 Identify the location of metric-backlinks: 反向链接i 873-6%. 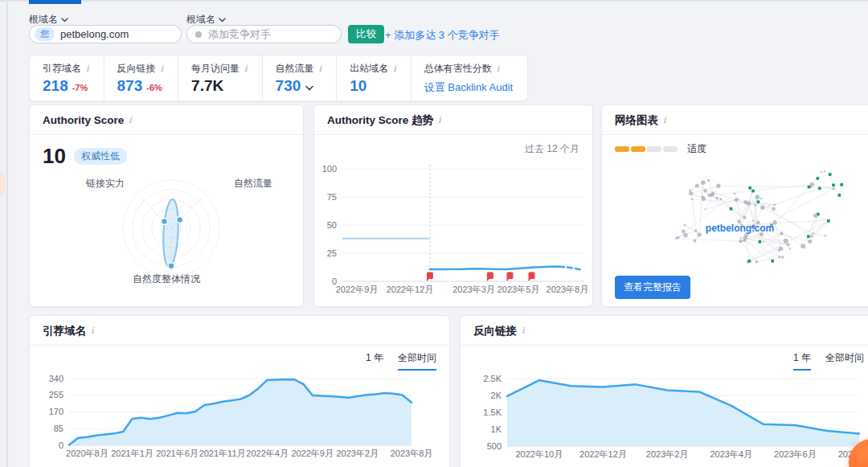
(141, 78).